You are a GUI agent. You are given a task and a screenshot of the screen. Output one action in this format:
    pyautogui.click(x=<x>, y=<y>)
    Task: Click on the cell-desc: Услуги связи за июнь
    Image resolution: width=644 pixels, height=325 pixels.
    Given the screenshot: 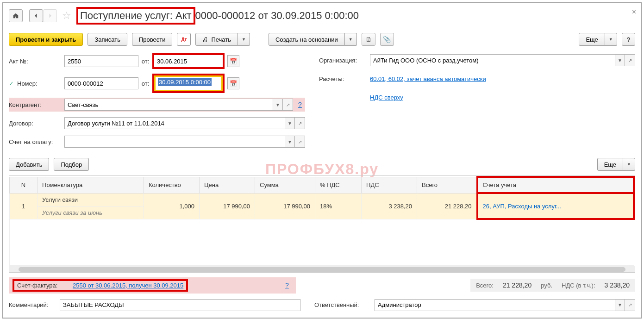 What is the action you would take?
    pyautogui.click(x=91, y=212)
    